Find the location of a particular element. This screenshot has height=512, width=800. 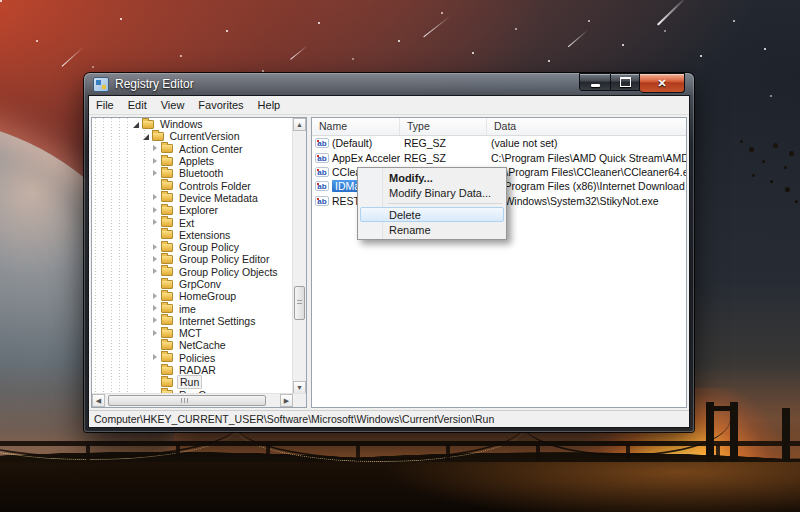

tree-item-controls-folder: Controls Folder is located at coordinates (192, 185).